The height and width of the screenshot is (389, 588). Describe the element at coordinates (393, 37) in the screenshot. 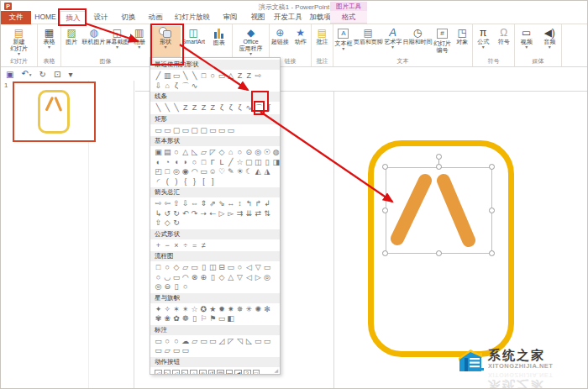

I see `wordart-button: A艺术字▾` at that location.